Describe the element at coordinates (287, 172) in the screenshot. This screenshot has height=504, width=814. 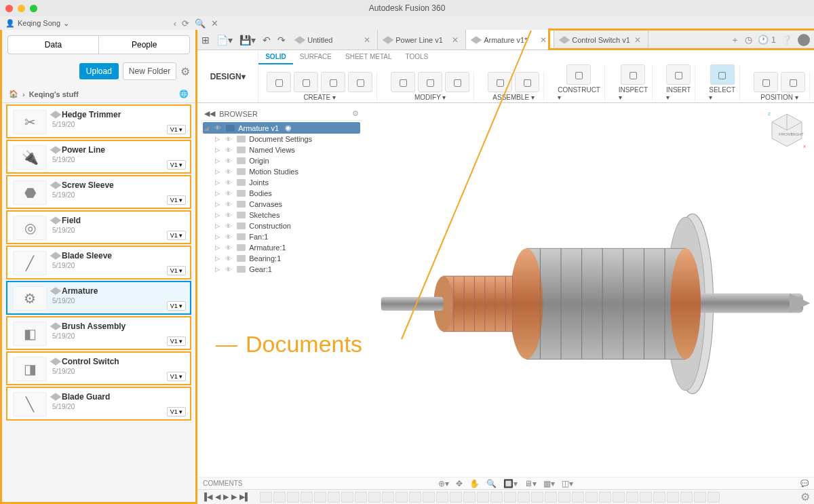
I see `tree-item: ▷👁Motion Studies` at that location.